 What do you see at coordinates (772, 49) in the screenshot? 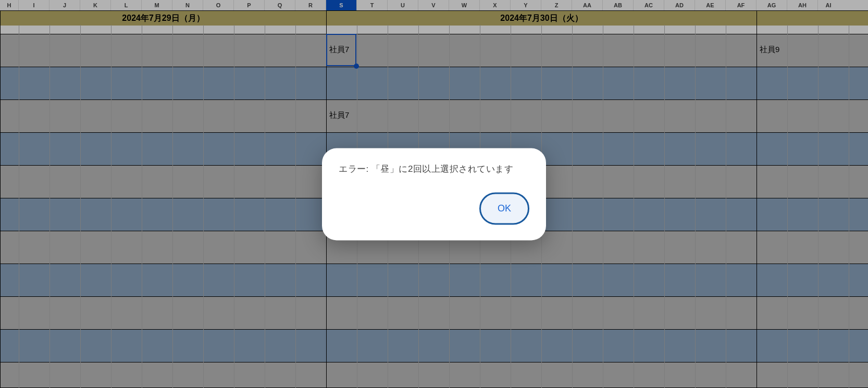
I see `cell-text: 社員9` at bounding box center [772, 49].